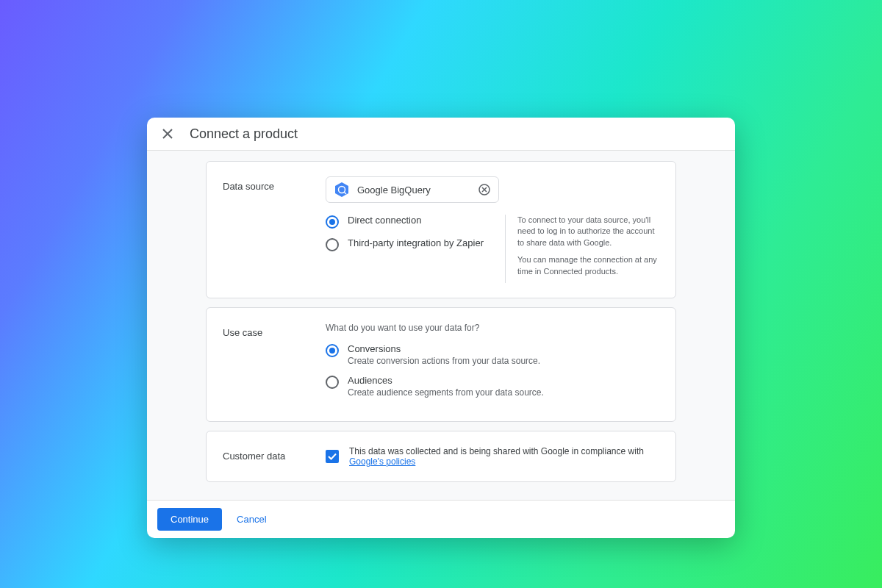 The height and width of the screenshot is (588, 882). What do you see at coordinates (244, 134) in the screenshot?
I see `dialog-title: Connect a product` at bounding box center [244, 134].